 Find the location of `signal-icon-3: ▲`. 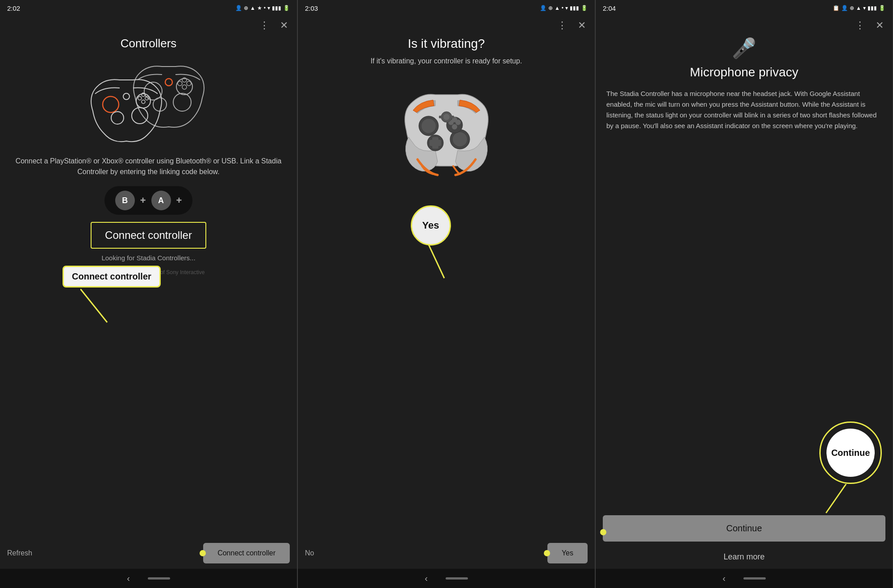

signal-icon-3: ▲ is located at coordinates (859, 8).